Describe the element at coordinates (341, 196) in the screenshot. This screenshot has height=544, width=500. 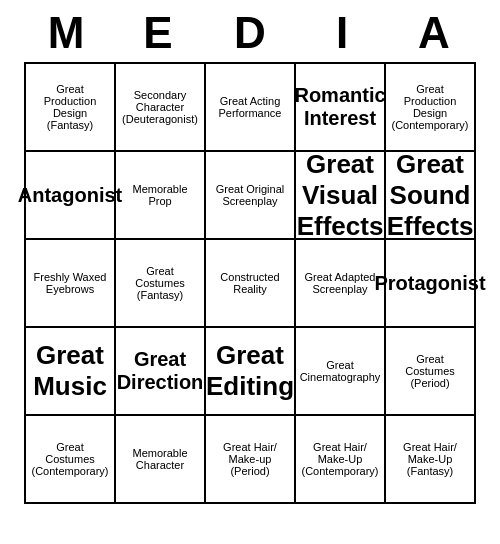
I see `cell-8: Great Visual Effects` at that location.